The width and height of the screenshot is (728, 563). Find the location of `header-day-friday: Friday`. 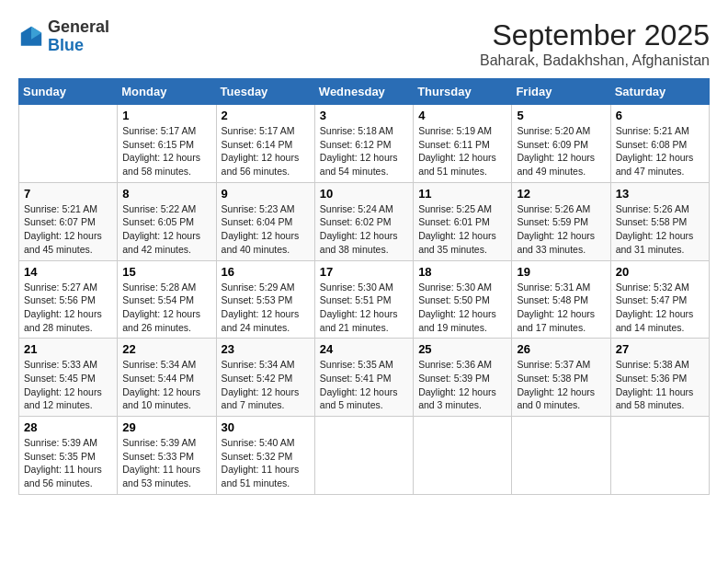

header-day-friday: Friday is located at coordinates (561, 92).